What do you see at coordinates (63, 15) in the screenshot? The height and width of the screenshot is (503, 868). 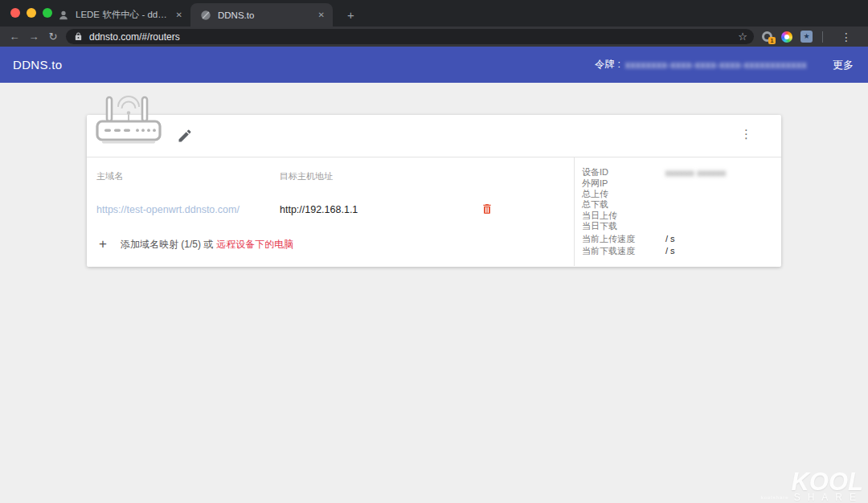 I see `person-favicon-icon` at bounding box center [63, 15].